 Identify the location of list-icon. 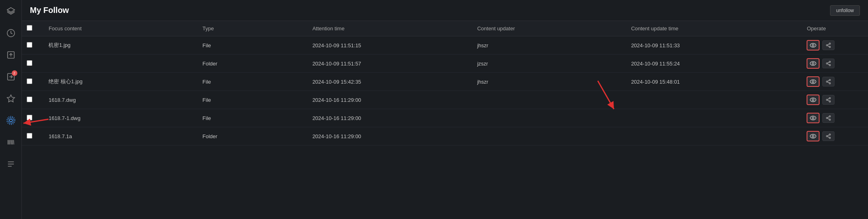
(11, 164).